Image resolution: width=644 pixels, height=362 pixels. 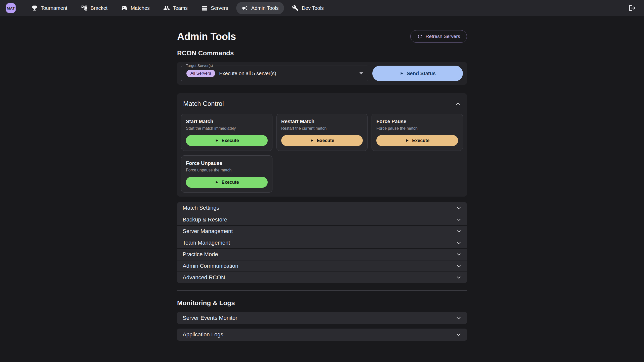 What do you see at coordinates (439, 36) in the screenshot?
I see `refresh-servers-button: Refresh Servers` at bounding box center [439, 36].